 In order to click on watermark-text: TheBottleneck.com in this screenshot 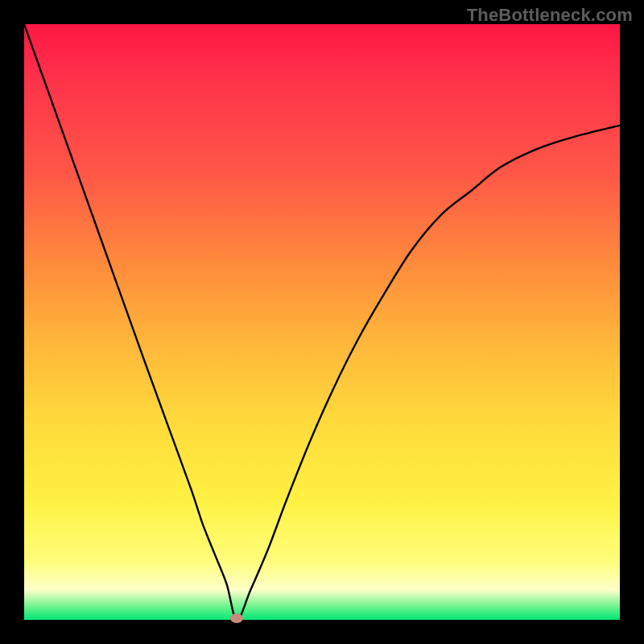, I will do `click(550, 15)`.